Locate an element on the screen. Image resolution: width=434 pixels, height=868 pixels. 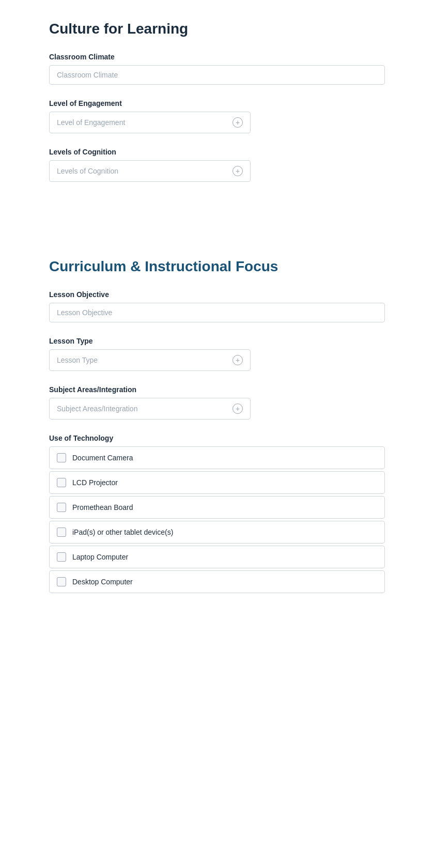
technology-checkbox-item: iPad(s) or other tablet device(s) is located at coordinates (217, 532).